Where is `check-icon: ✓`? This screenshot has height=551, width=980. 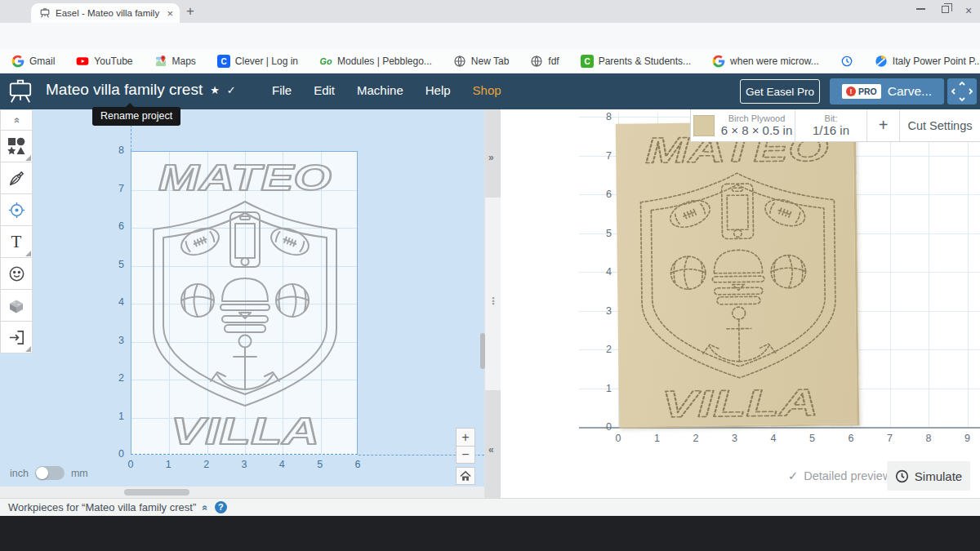 check-icon: ✓ is located at coordinates (793, 476).